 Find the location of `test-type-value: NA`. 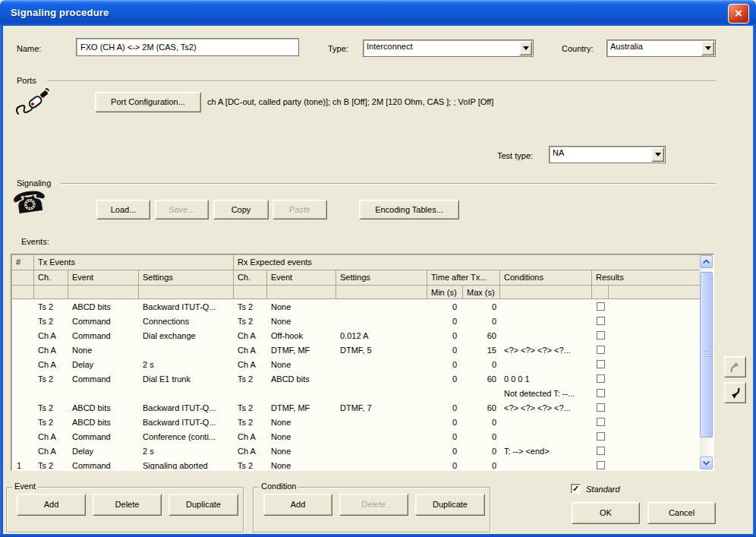

test-type-value: NA is located at coordinates (601, 153).